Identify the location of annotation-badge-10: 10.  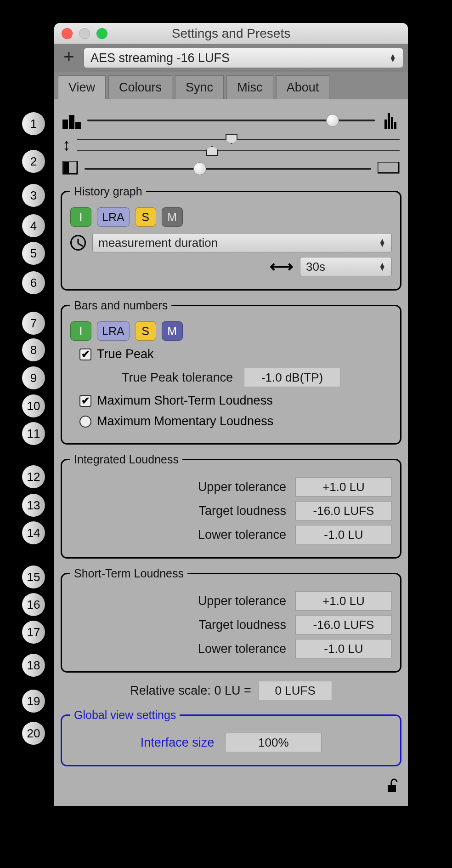
(34, 406).